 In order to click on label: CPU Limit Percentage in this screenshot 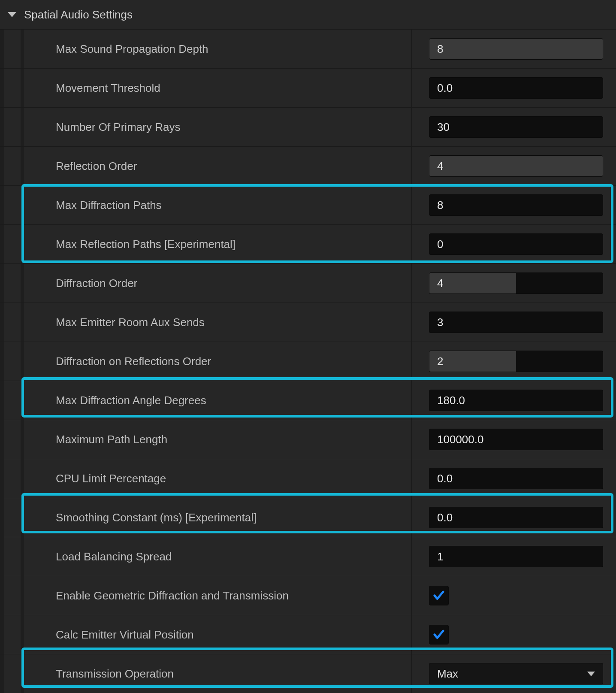, I will do `click(206, 478)`.